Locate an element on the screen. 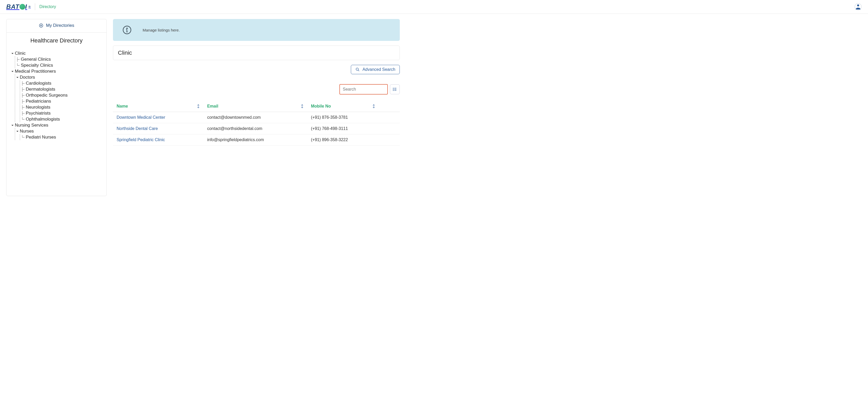 The image size is (868, 413). my-directories-label: My Directories is located at coordinates (60, 26).